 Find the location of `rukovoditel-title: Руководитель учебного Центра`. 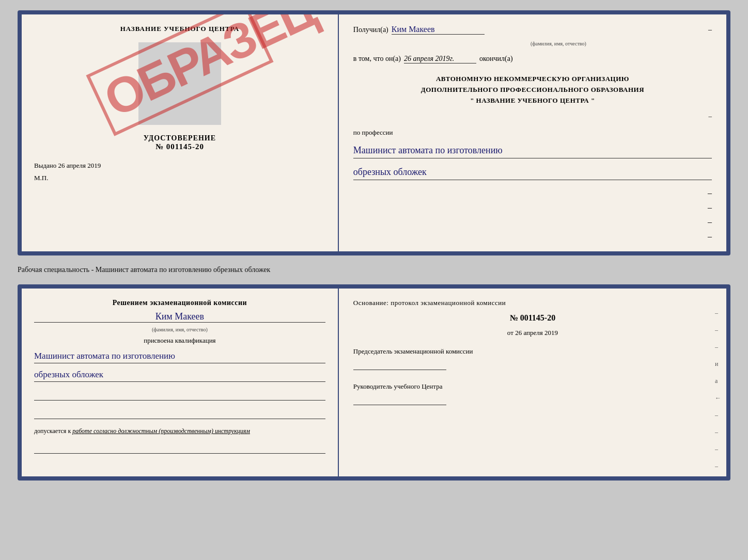

rukovoditel-title: Руководитель учебного Центра is located at coordinates (533, 387).